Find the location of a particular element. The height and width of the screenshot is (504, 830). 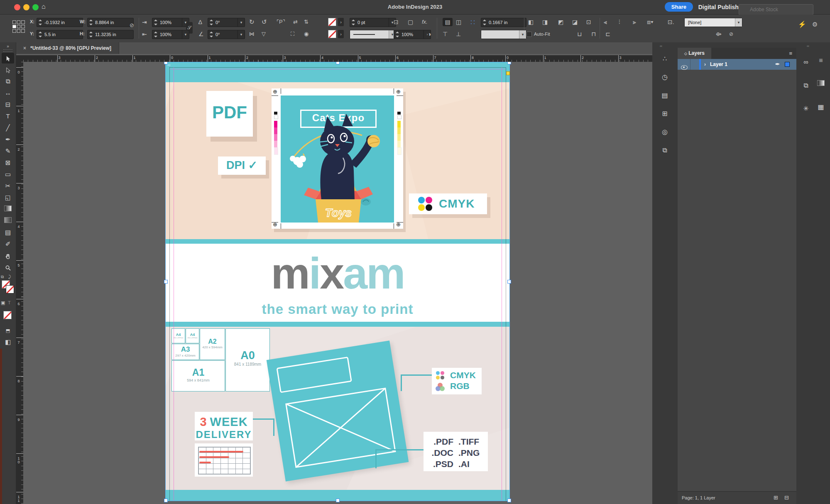

stroke-weight-field: 0 pt▾ is located at coordinates (373, 22).